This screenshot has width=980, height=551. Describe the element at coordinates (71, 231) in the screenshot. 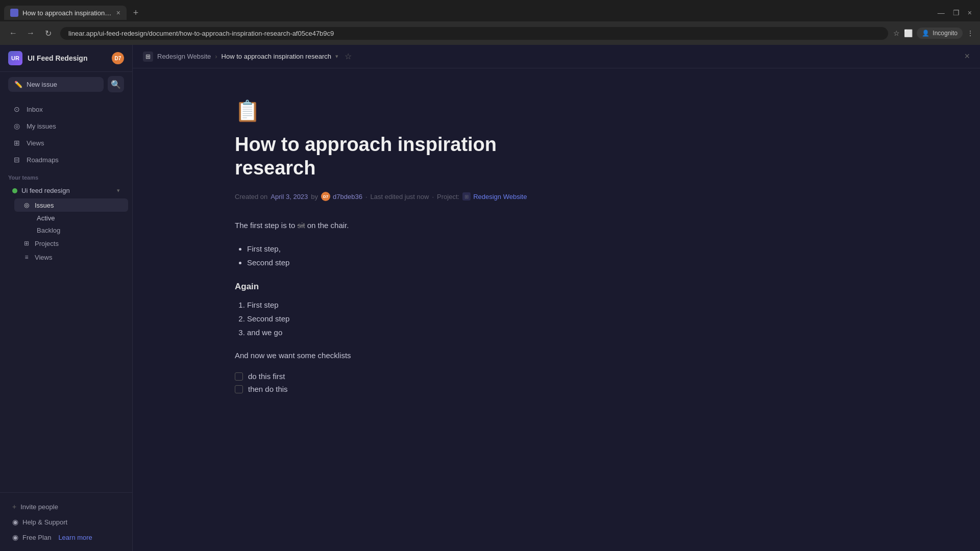

I see `sidebar-item-backlog: Backlog` at that location.